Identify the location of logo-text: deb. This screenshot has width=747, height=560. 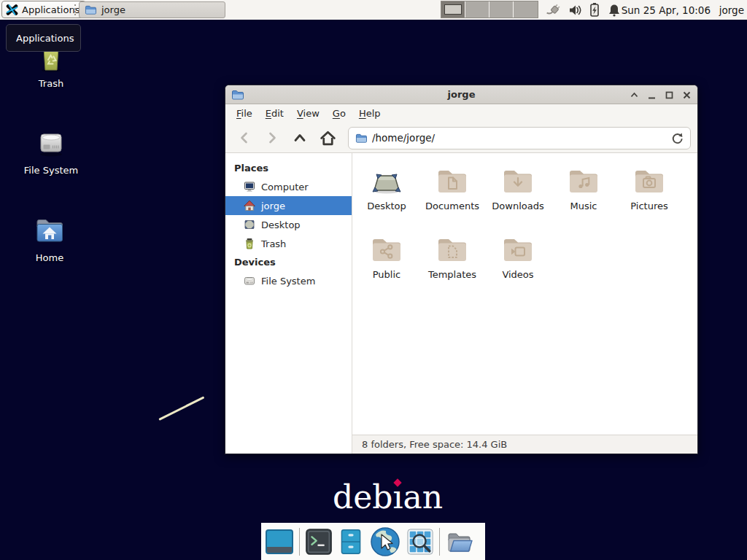
(363, 497).